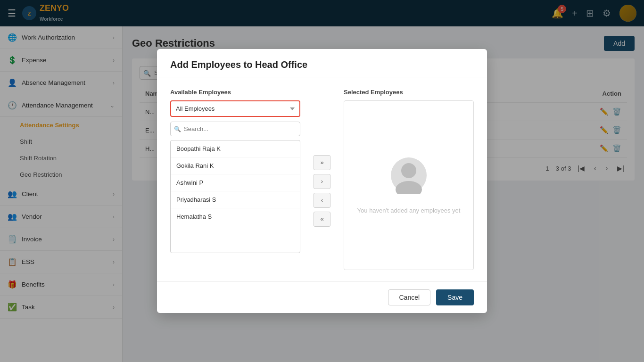 The image size is (644, 362). I want to click on modal-header: Add Employees to Head Office, so click(322, 63).